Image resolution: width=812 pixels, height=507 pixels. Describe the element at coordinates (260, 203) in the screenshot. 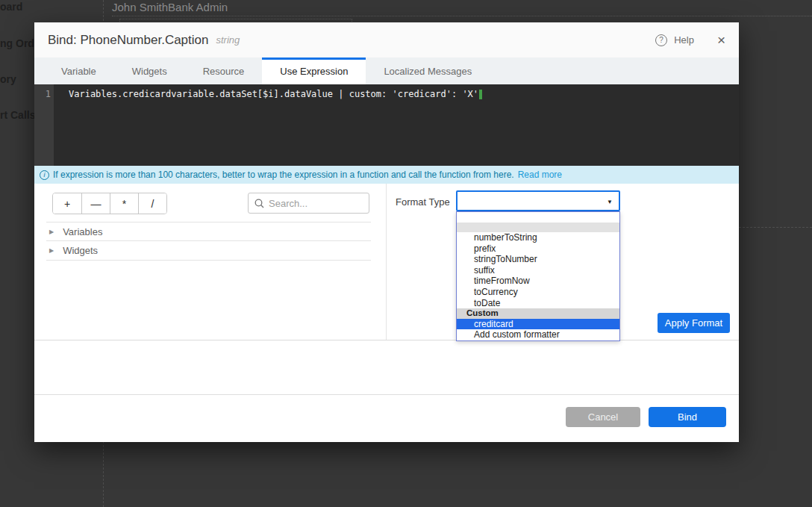

I see `search-icon` at that location.